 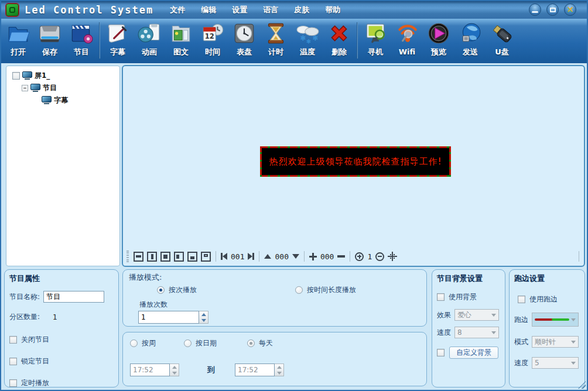 What do you see at coordinates (240, 10) in the screenshot?
I see `menu-settings: 设置` at bounding box center [240, 10].